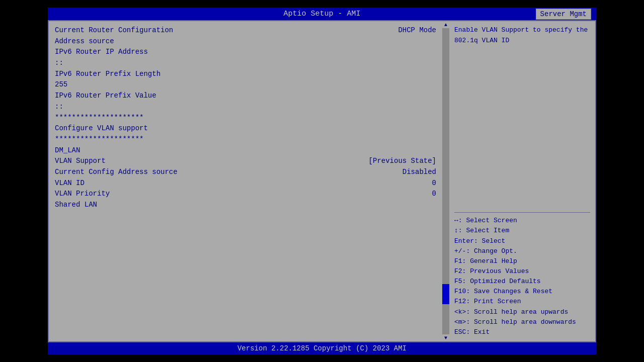 The width and height of the screenshot is (644, 362). What do you see at coordinates (564, 14) in the screenshot?
I see `server-mgmt-button: Server Mgmt` at bounding box center [564, 14].